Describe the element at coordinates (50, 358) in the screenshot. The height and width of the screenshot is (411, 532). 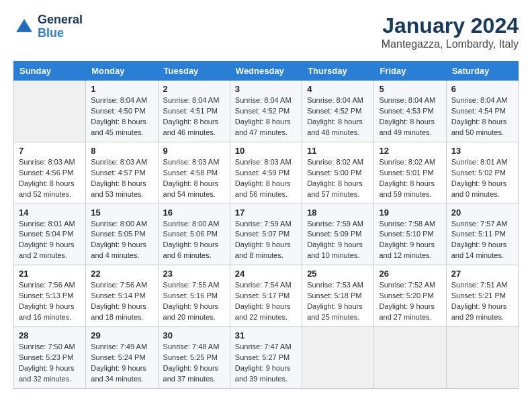
I see `calendar-cell: 28Sunrise: 7:50 AM Sunset: 5:23 PM Dayli…` at that location.